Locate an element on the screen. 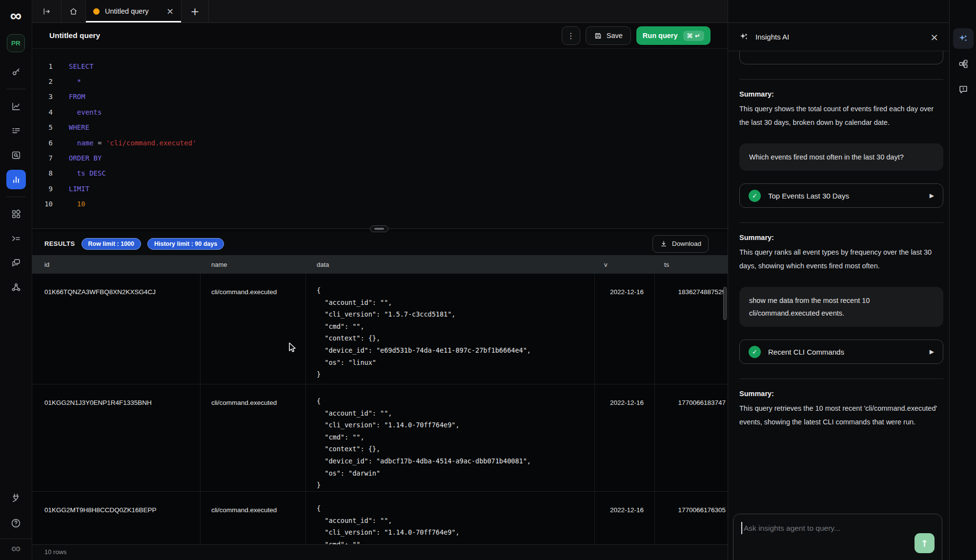 This screenshot has height=560, width=976. text-caret is located at coordinates (742, 528).